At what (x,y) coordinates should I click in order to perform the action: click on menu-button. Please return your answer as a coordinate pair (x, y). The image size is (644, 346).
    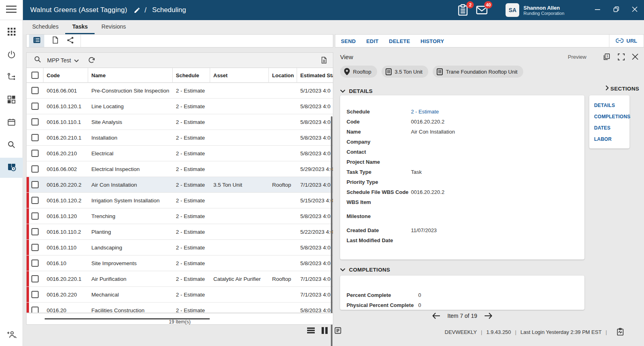
    Looking at the image, I should click on (11, 10).